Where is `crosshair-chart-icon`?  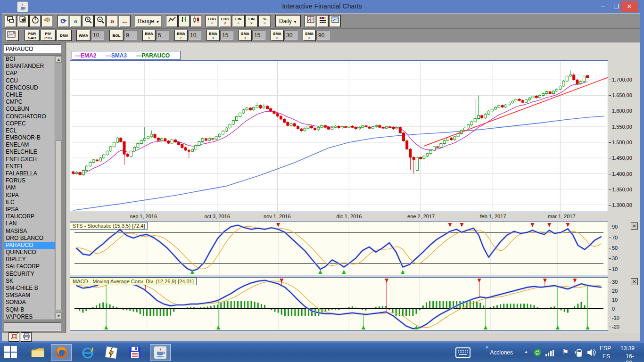 crosshair-chart-icon is located at coordinates (310, 21).